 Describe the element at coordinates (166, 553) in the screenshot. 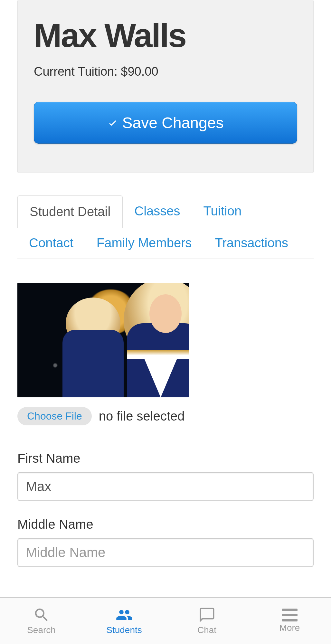

I see `middle-name-input` at that location.